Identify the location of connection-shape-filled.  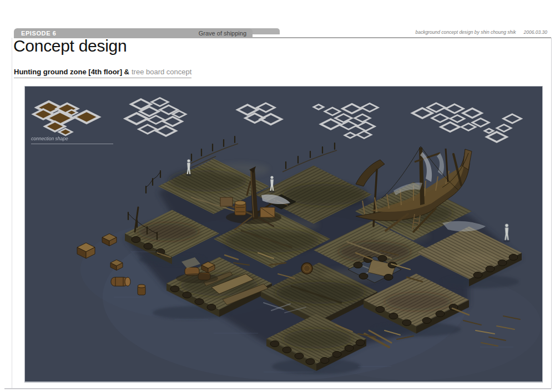
(66, 119).